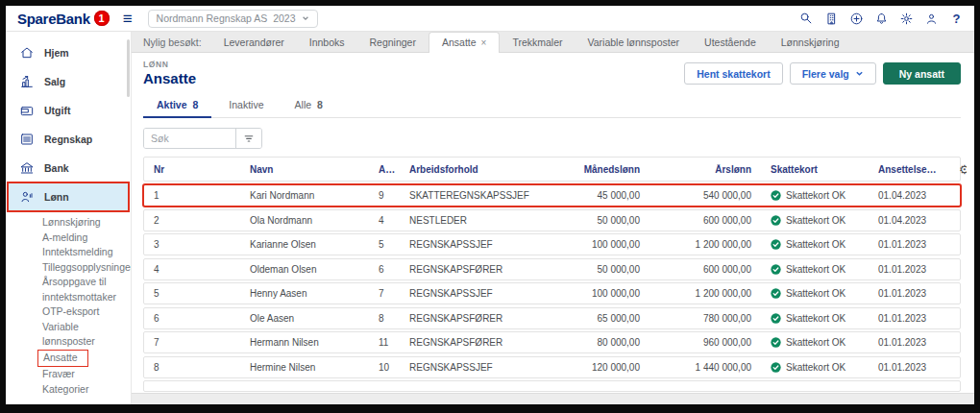  I want to click on column-header-ansettelsesdato: Ansettelsesdato, so click(909, 169).